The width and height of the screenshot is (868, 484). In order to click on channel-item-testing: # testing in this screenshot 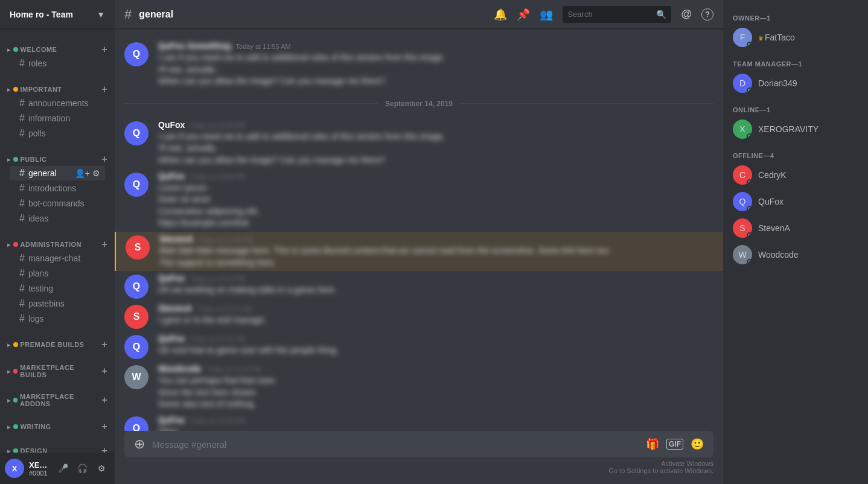, I will do `click(57, 288)`.